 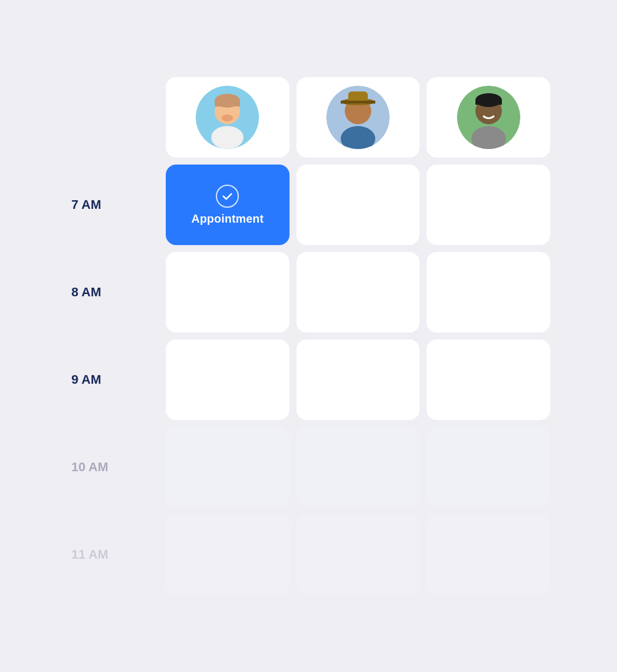 What do you see at coordinates (113, 117) in the screenshot?
I see `header-empty-cell` at bounding box center [113, 117].